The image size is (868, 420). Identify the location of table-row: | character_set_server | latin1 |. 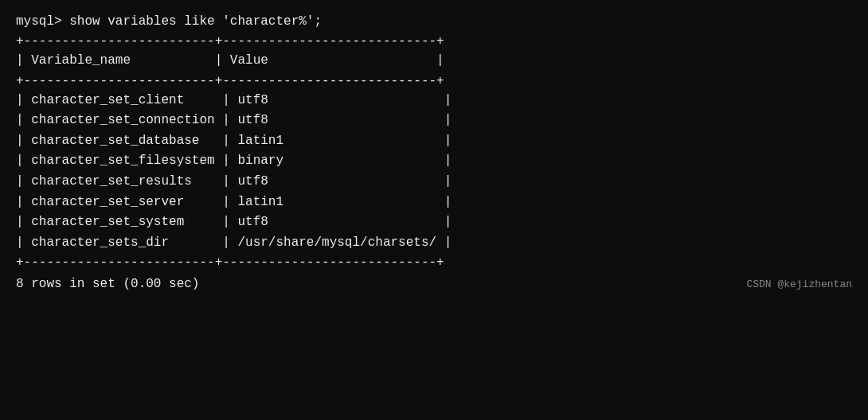
(434, 203).